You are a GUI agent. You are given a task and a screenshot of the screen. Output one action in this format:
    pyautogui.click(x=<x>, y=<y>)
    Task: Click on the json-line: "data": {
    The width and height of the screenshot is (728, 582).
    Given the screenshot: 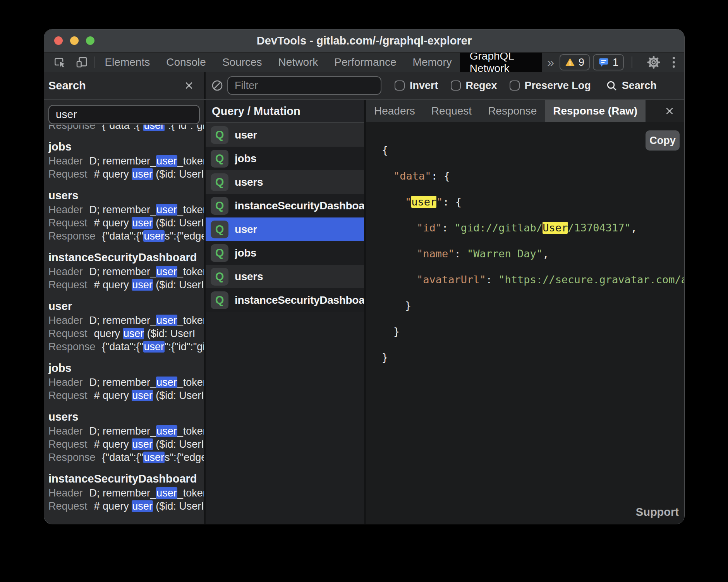 What is the action you would take?
    pyautogui.click(x=533, y=176)
    